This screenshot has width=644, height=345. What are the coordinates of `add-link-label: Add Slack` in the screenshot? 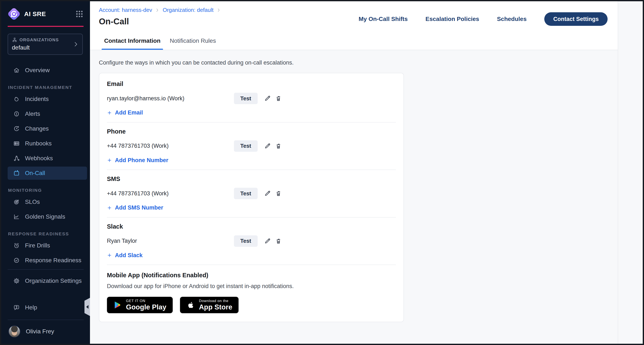 It's located at (129, 256).